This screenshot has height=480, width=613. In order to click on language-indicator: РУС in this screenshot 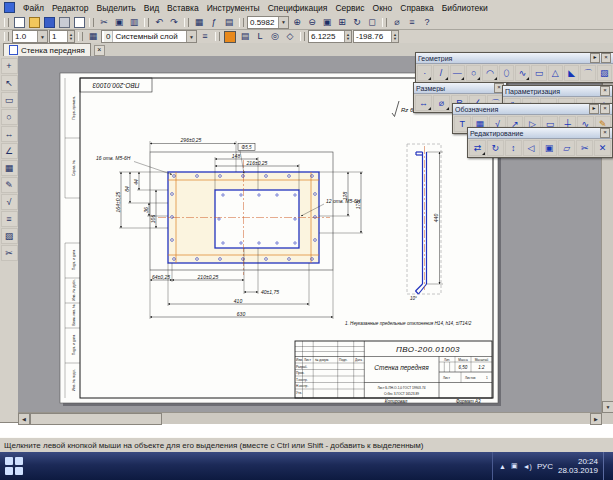, I will do `click(545, 466)`.